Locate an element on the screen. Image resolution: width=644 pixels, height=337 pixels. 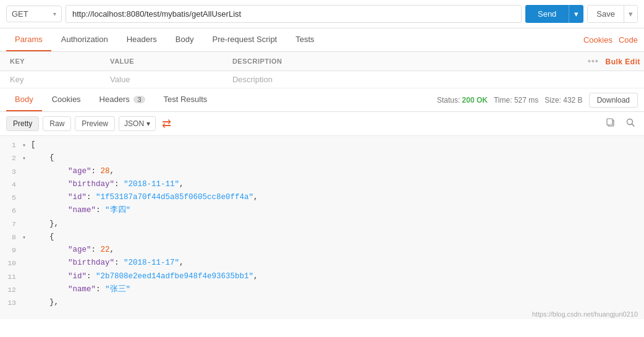
json-line: 3 "age": 28, is located at coordinates (322, 172).